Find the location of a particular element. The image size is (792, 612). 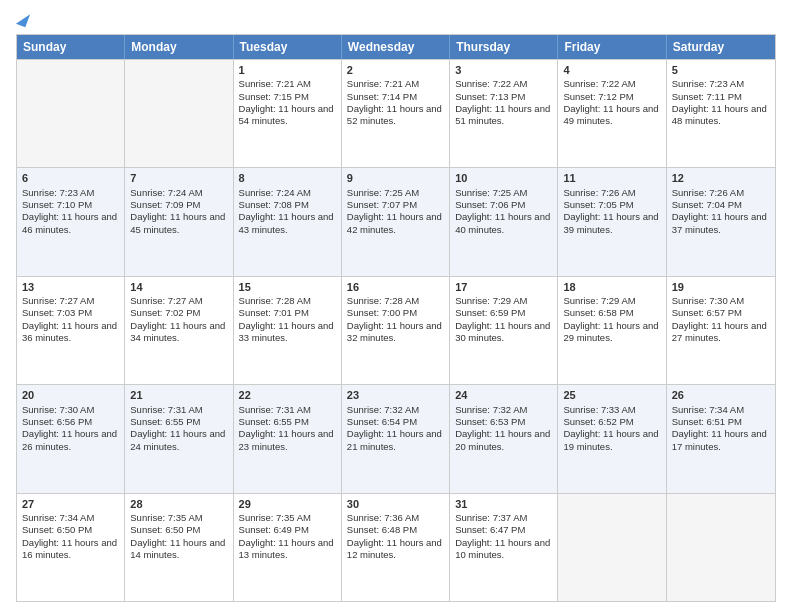

sunrise-time: Sunrise: 7:24 AM is located at coordinates (275, 192).